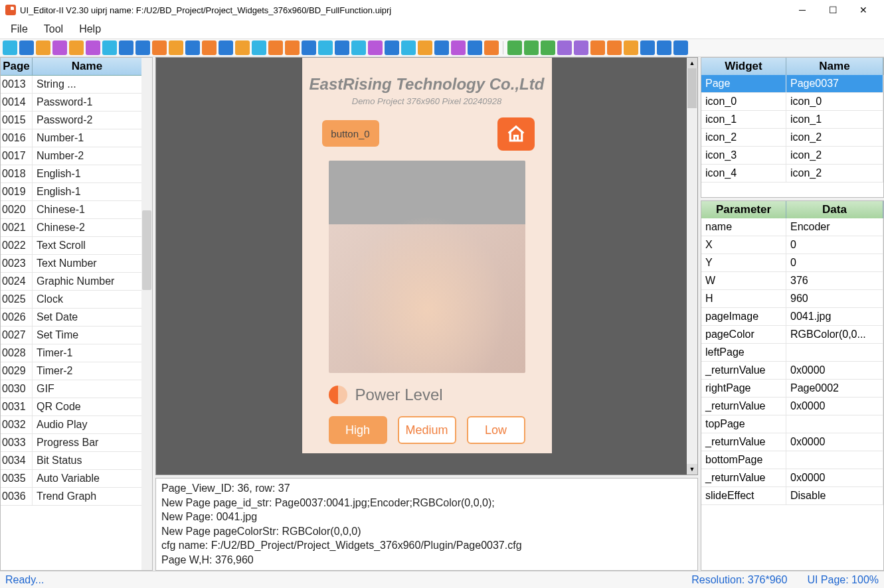 This screenshot has height=588, width=884. I want to click on page-row-0015: 0015Password-2, so click(71, 121).